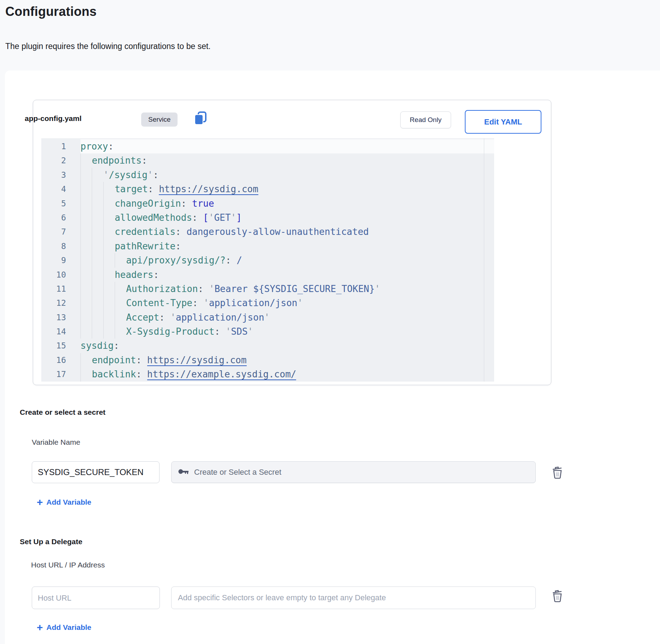 This screenshot has width=660, height=644. Describe the element at coordinates (268, 275) in the screenshot. I see `code-line: 10headers:` at that location.